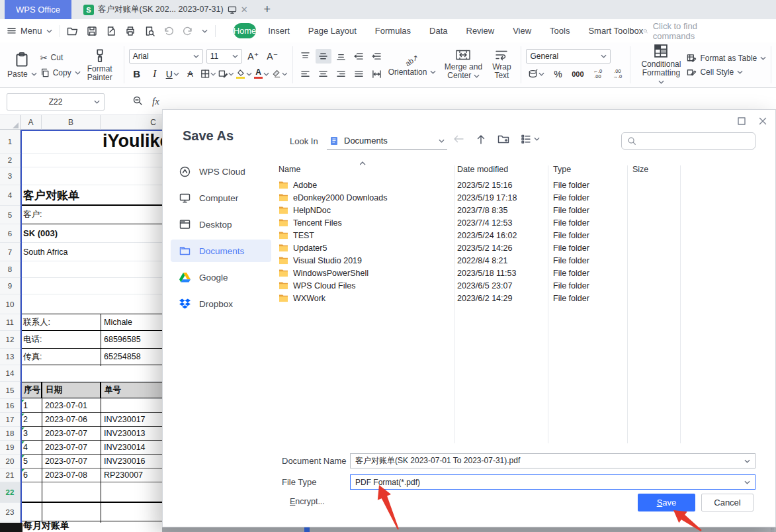 Image resolution: width=776 pixels, height=532 pixels. I want to click on thousands-separator-button: 000, so click(578, 74).